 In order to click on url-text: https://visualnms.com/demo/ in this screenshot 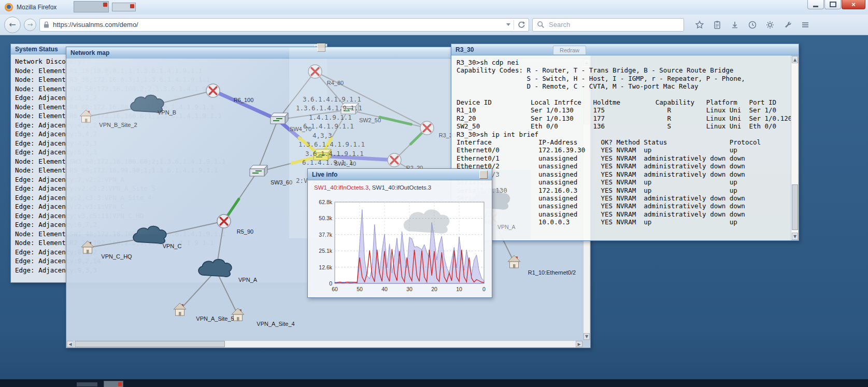, I will do `click(278, 25)`.